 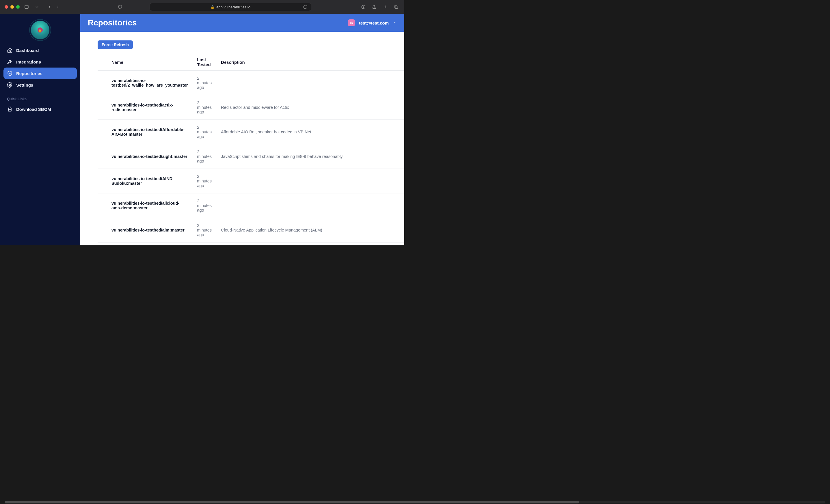 What do you see at coordinates (50, 7) in the screenshot?
I see `back-button` at bounding box center [50, 7].